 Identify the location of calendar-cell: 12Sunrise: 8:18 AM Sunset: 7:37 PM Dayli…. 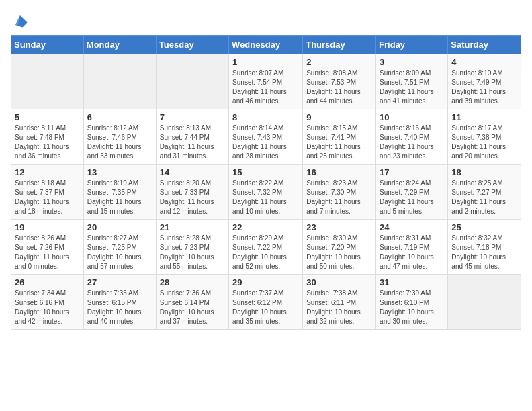
(48, 192).